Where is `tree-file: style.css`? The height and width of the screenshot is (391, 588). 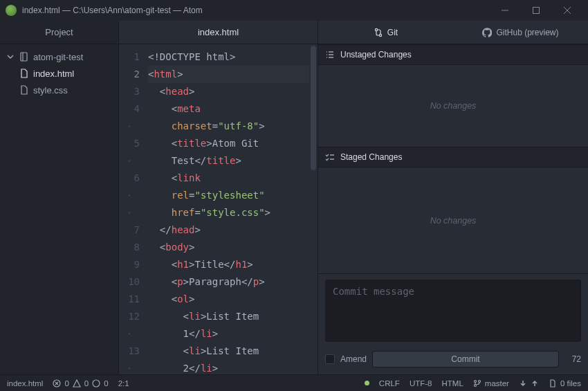
tree-file: style.css is located at coordinates (59, 90).